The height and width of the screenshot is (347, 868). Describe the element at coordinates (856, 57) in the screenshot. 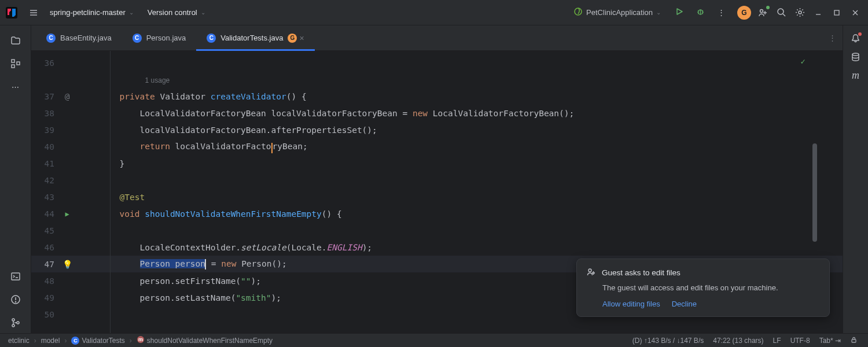

I see `database-tool-button` at that location.